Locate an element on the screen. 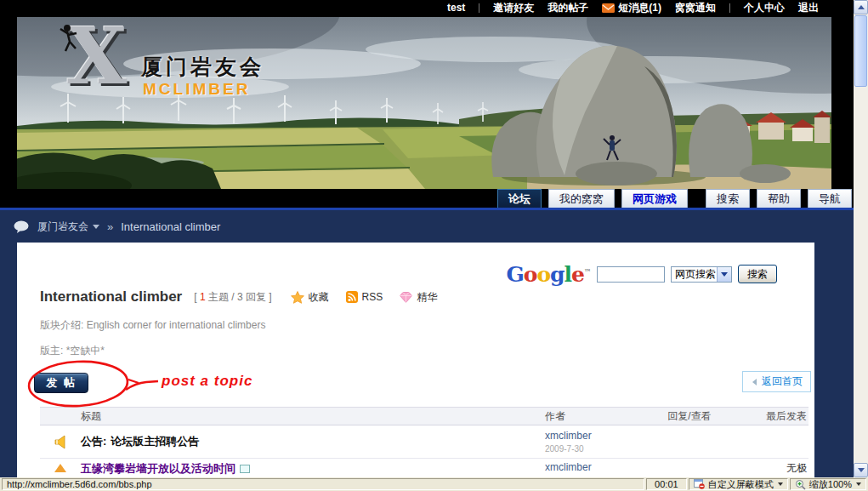  search-scope-value: 网页搜索 is located at coordinates (695, 274).